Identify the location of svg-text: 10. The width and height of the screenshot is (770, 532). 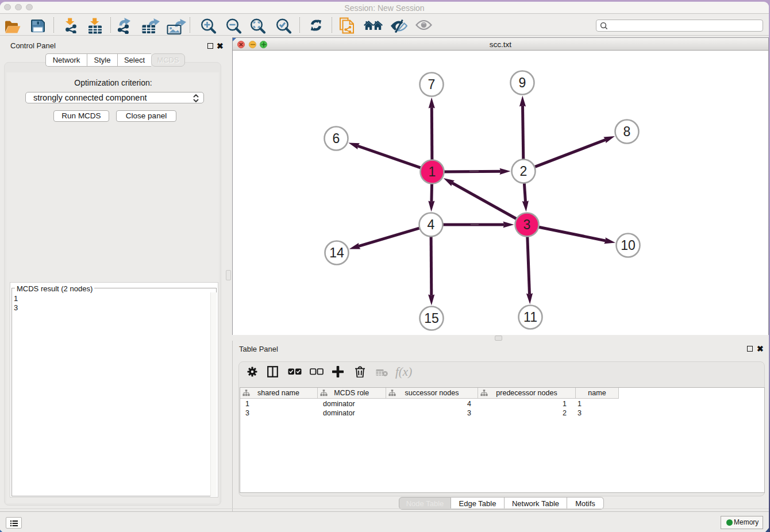
(628, 245).